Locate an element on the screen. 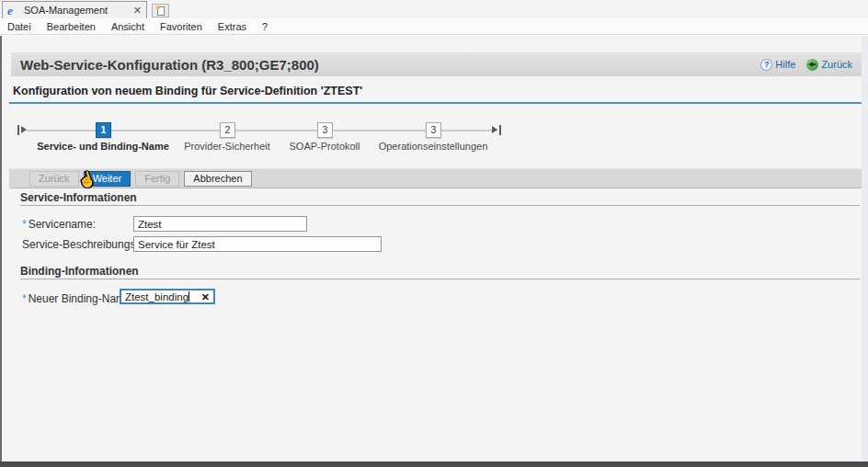  roadmap-end-icon is located at coordinates (500, 131).